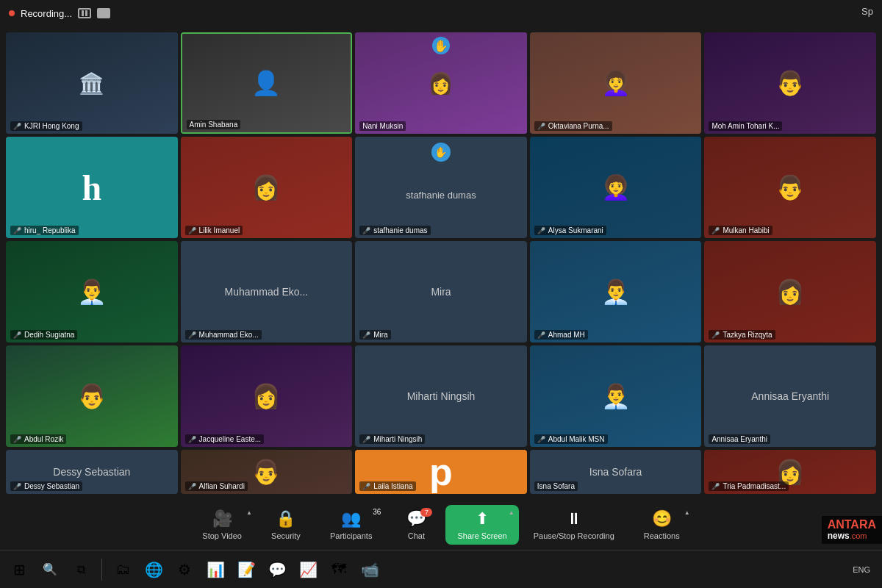  What do you see at coordinates (740, 231) in the screenshot?
I see `tile-name-mulkan: 🎤 Mulkan Habibi` at bounding box center [740, 231].